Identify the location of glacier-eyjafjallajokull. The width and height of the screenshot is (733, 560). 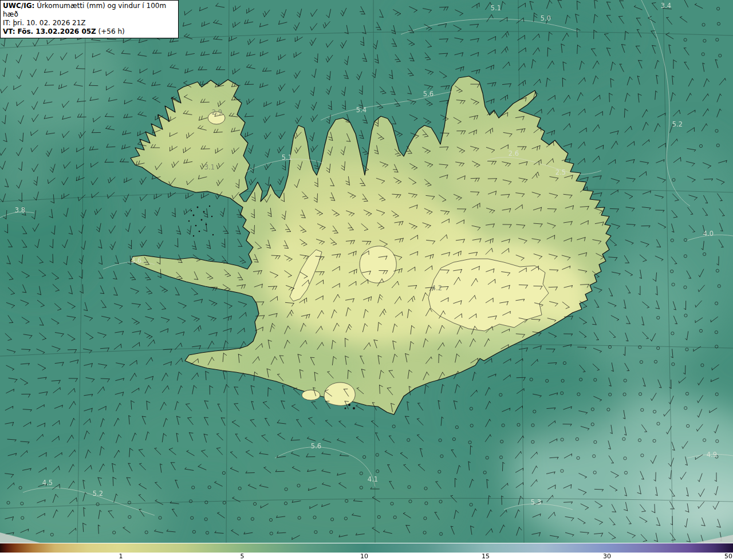
(311, 395).